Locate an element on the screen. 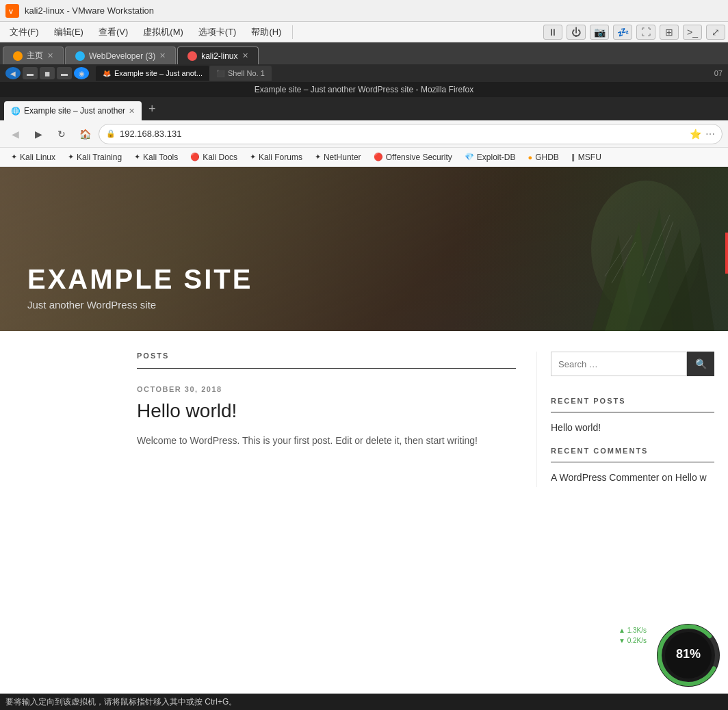  kali-chrome-bar: ◀ ▬ ◼ ▬ ◉ 🦊 Example site – Just anot... … is located at coordinates (364, 73).